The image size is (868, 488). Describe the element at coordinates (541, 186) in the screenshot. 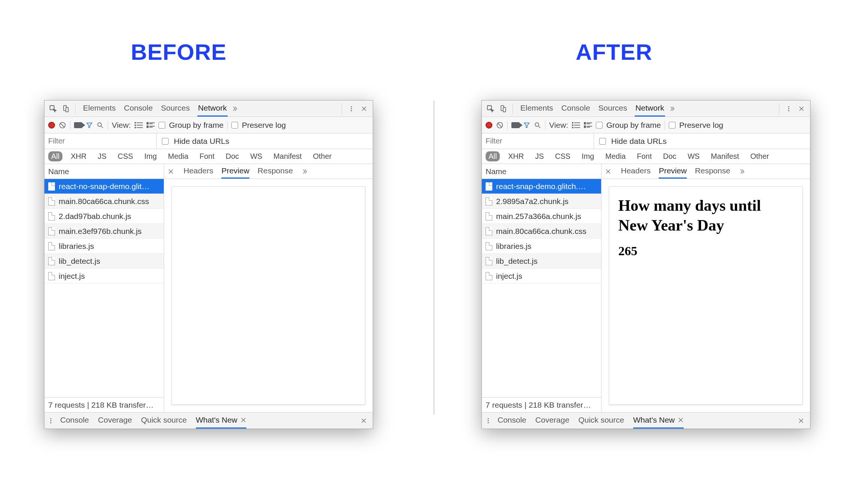

I see `request-row: react-snap-demo.glitch.…` at that location.